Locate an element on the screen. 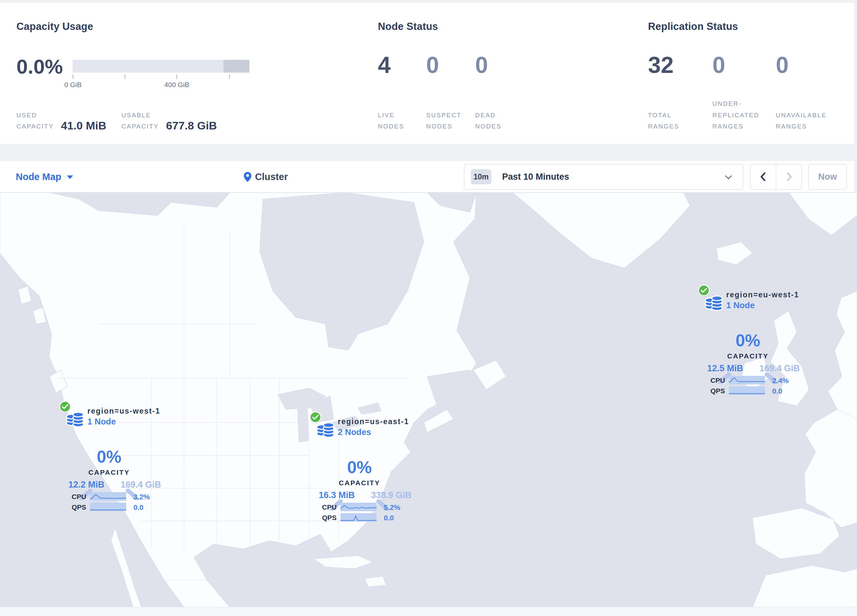 The width and height of the screenshot is (857, 616). axis-tick-label: 0 GiB is located at coordinates (73, 85).